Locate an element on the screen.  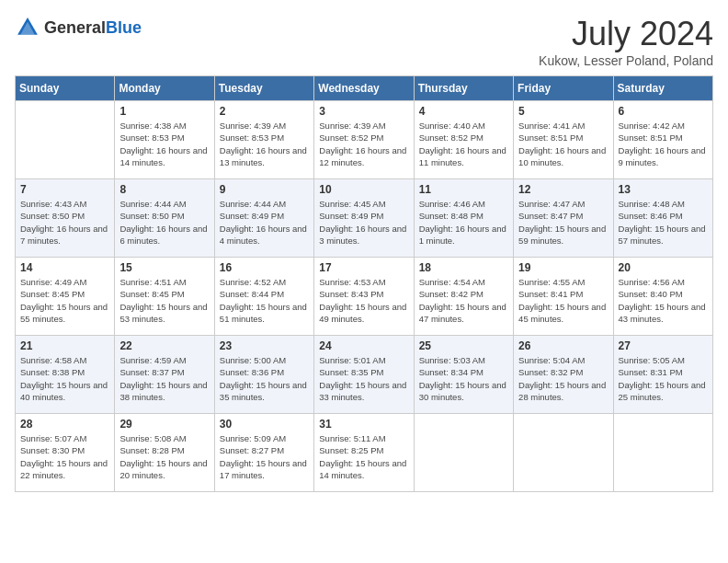
title-block: July 2024 Kukow, Lesser Poland, Poland is located at coordinates (626, 41).